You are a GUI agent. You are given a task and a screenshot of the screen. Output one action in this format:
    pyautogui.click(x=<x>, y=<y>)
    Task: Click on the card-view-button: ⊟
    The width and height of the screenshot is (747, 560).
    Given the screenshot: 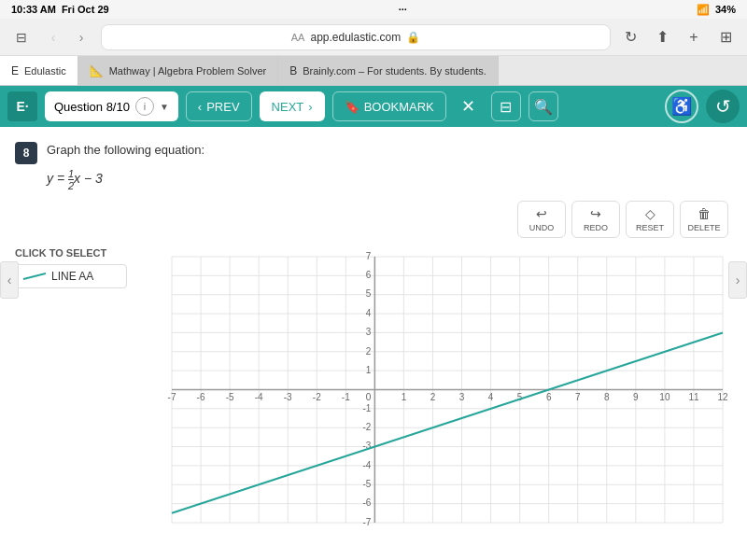 What is the action you would take?
    pyautogui.click(x=506, y=106)
    